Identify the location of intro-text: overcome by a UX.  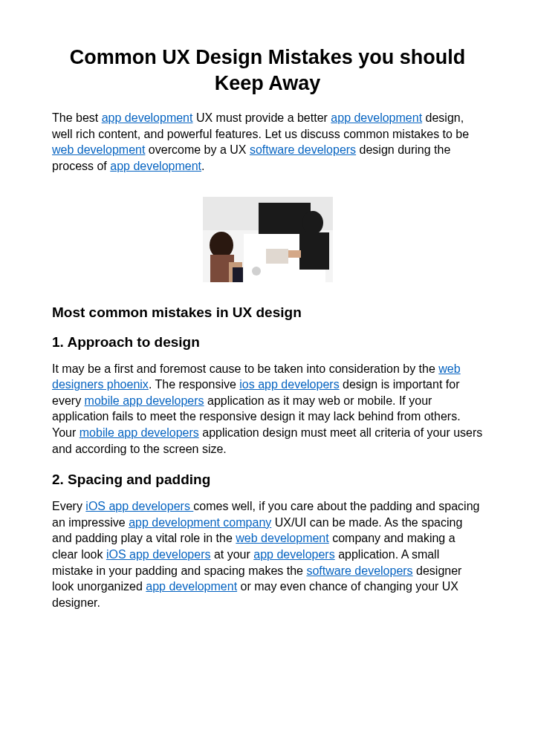
(198, 150).